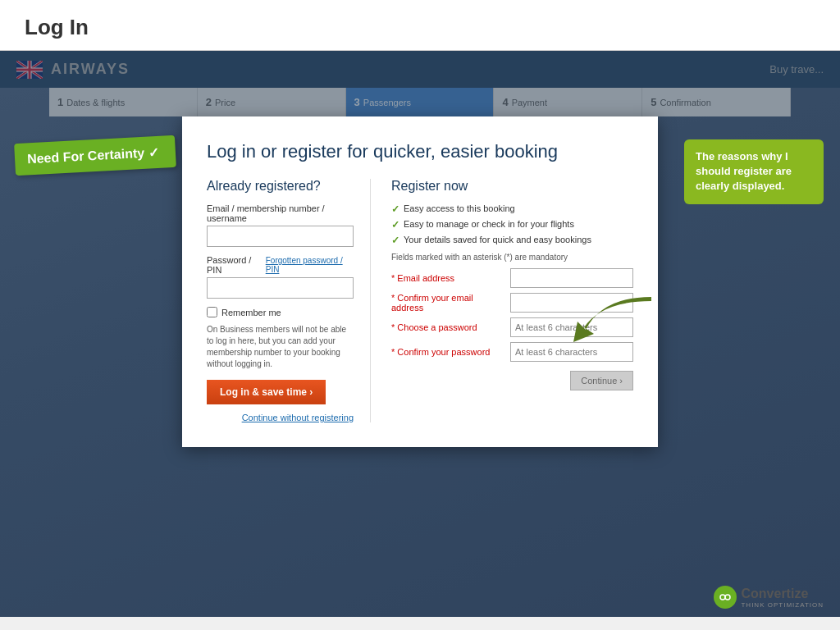 This screenshot has height=630, width=840. What do you see at coordinates (449, 303) in the screenshot?
I see `reg-confirm-email-label: * Confirm your email address` at bounding box center [449, 303].